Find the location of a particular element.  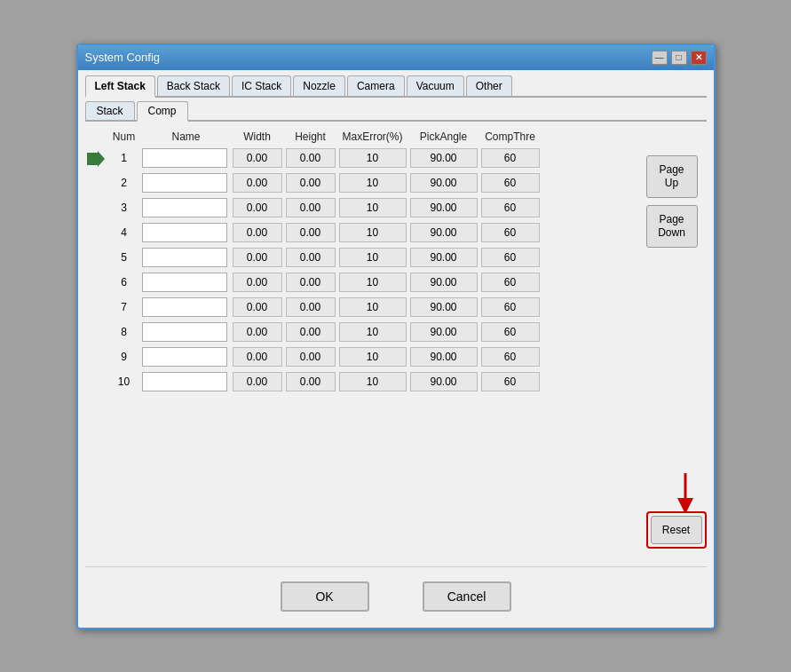

tab-ic-stack: IC Stack is located at coordinates (261, 85).